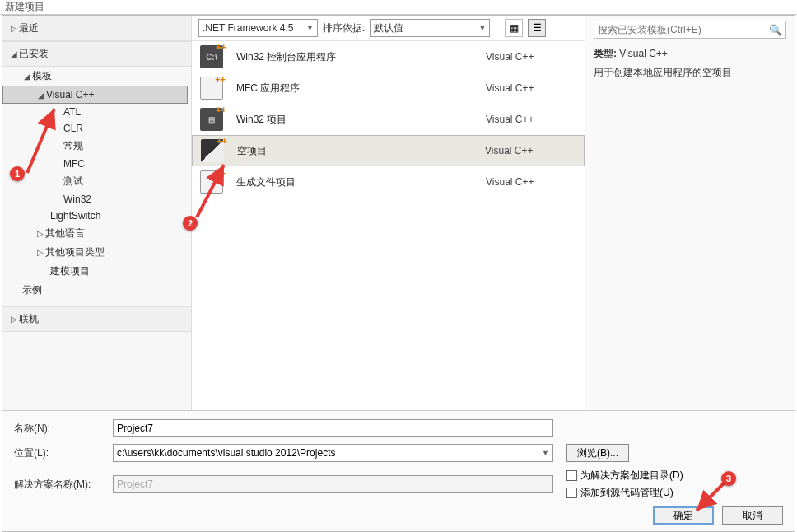 Image resolution: width=797 pixels, height=532 pixels. I want to click on sidebar-label: 模板, so click(42, 76).